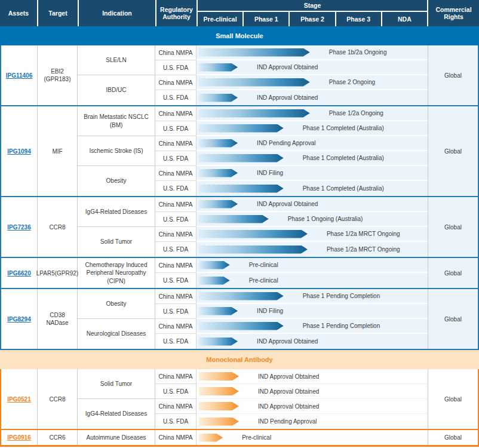  Describe the element at coordinates (19, 399) in the screenshot. I see `asset-link-ipg0521: IPG0521` at that location.